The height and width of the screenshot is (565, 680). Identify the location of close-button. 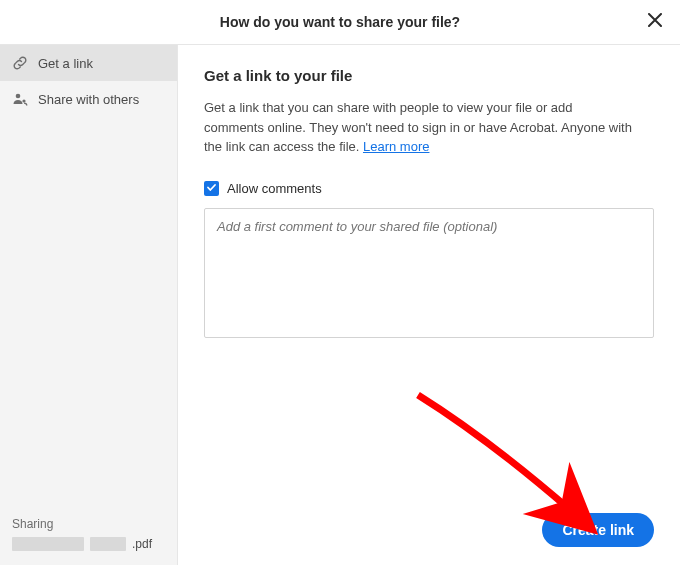
(655, 21).